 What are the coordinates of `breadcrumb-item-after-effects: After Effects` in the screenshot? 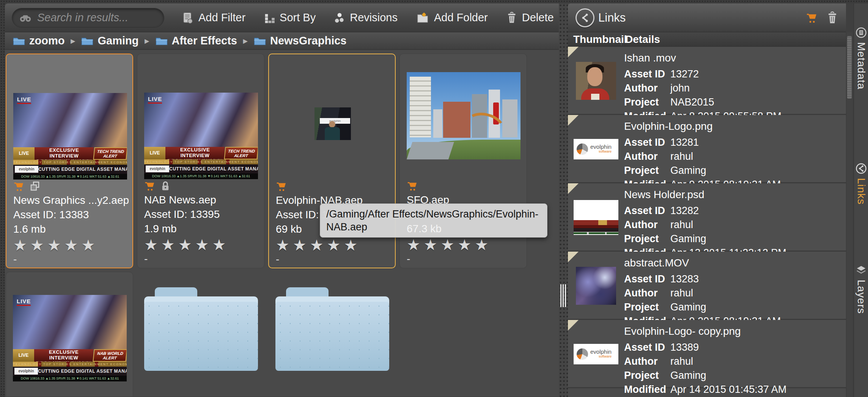 It's located at (196, 41).